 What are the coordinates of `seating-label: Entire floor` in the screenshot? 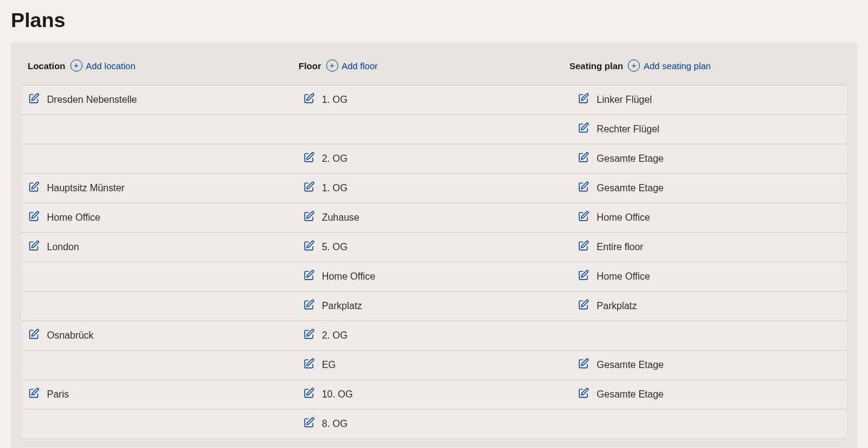 It's located at (620, 247).